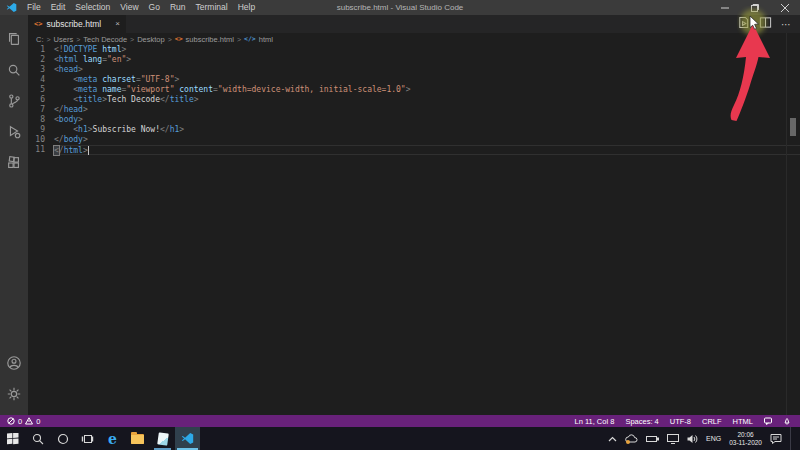  What do you see at coordinates (11, 421) in the screenshot?
I see `errors-icon` at bounding box center [11, 421].